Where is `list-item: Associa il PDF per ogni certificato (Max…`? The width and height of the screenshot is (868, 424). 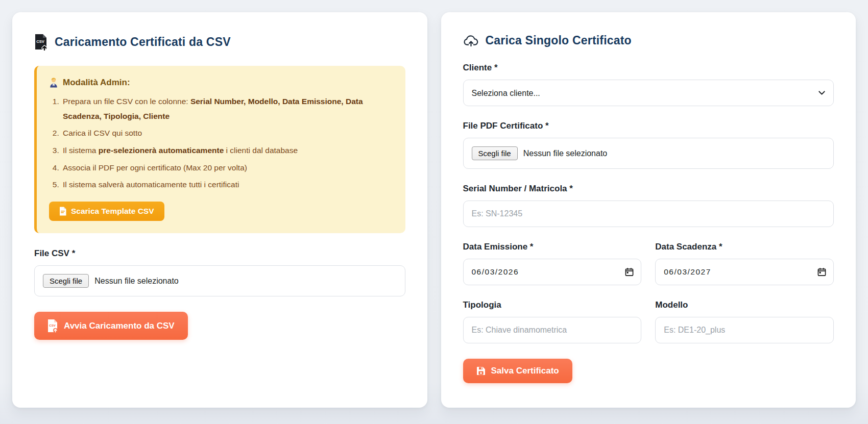
list-item: Associa il PDF per ogni certificato (Max… is located at coordinates (227, 168).